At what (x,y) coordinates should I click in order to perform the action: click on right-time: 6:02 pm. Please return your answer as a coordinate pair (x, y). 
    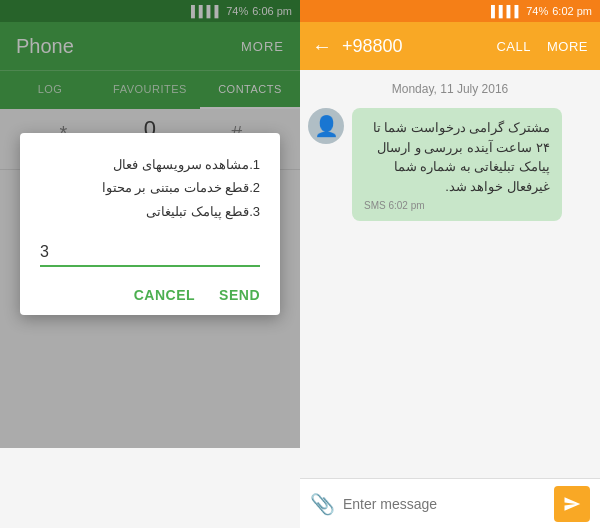
    Looking at the image, I should click on (572, 11).